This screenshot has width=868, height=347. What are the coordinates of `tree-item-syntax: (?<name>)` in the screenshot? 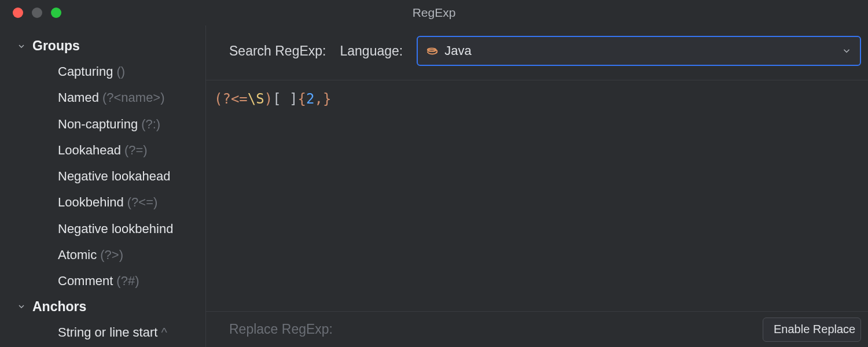 It's located at (134, 97).